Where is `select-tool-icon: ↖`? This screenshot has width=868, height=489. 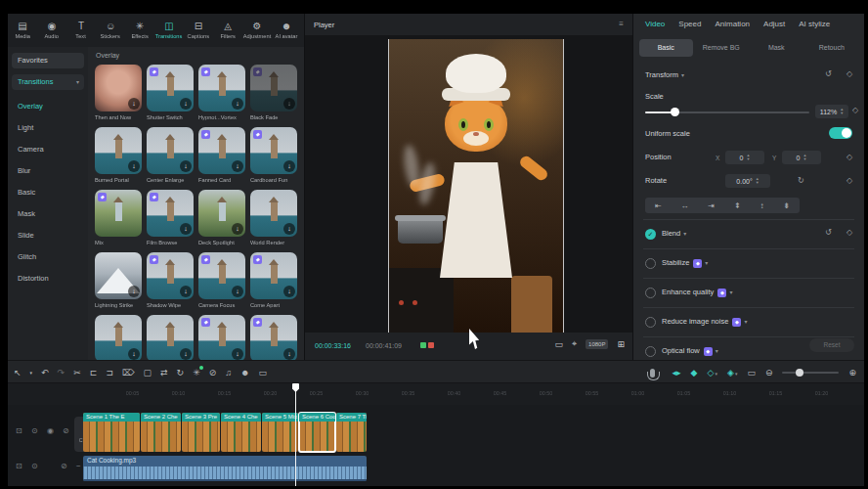 select-tool-icon: ↖ is located at coordinates (18, 373).